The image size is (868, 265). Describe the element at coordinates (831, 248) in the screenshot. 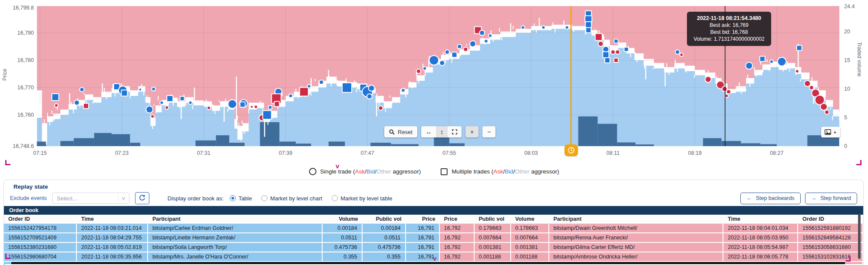

I see `ask-cell: 1556153058631680` at that location.